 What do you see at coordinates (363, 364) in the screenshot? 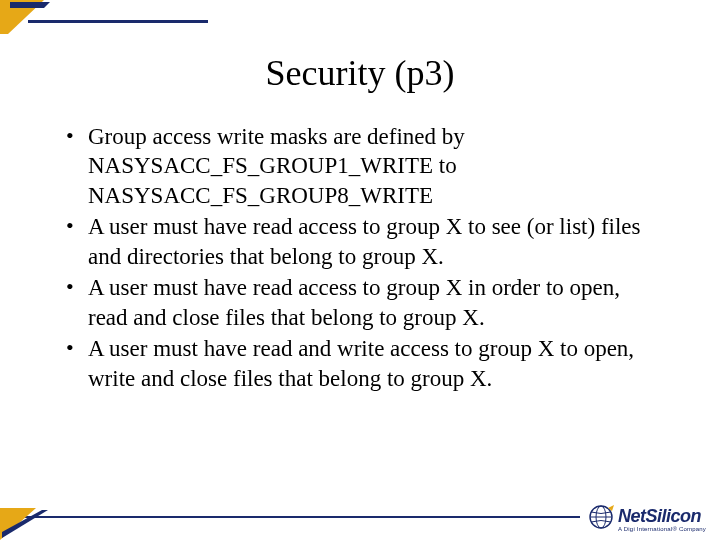
I see `bullet-item: A user must have read and write access t…` at bounding box center [363, 364].